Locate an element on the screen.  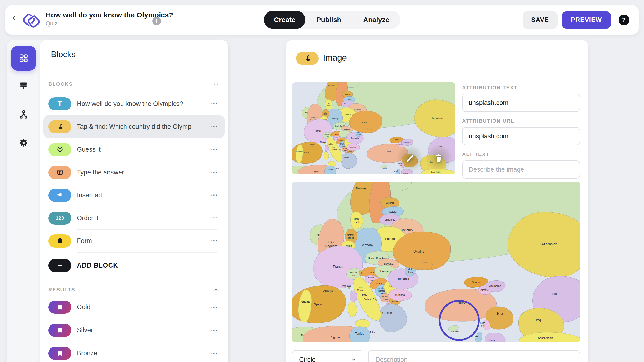
edit-image-button is located at coordinates (410, 158).